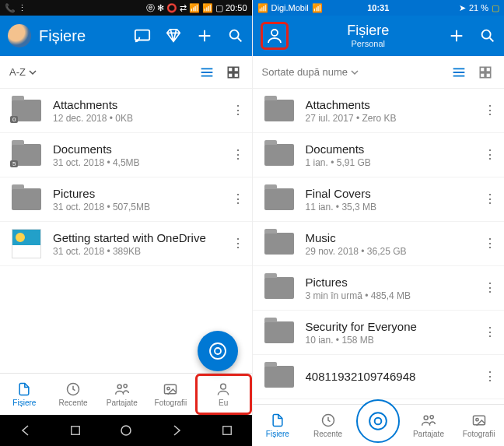  I want to click on list-item: Documents 1 ian. • 5,91 GB ⋮, so click(379, 156).